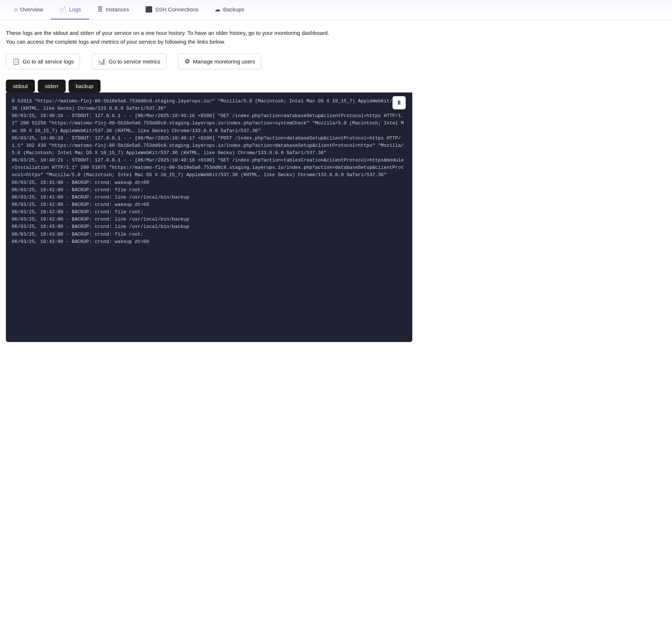 This screenshot has width=672, height=618. I want to click on home-icon: ⌂, so click(16, 10).